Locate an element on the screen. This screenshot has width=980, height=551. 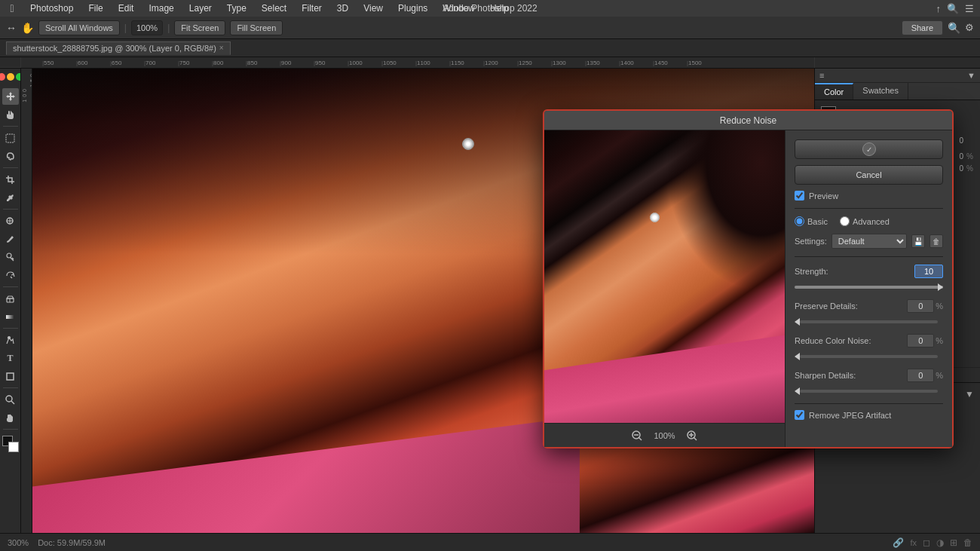
type-tool: T is located at coordinates (11, 358).